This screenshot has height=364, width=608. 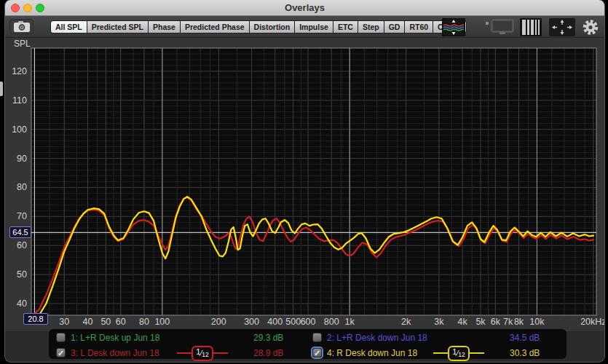 I want to click on y-tick-label: 100, so click(x=19, y=130).